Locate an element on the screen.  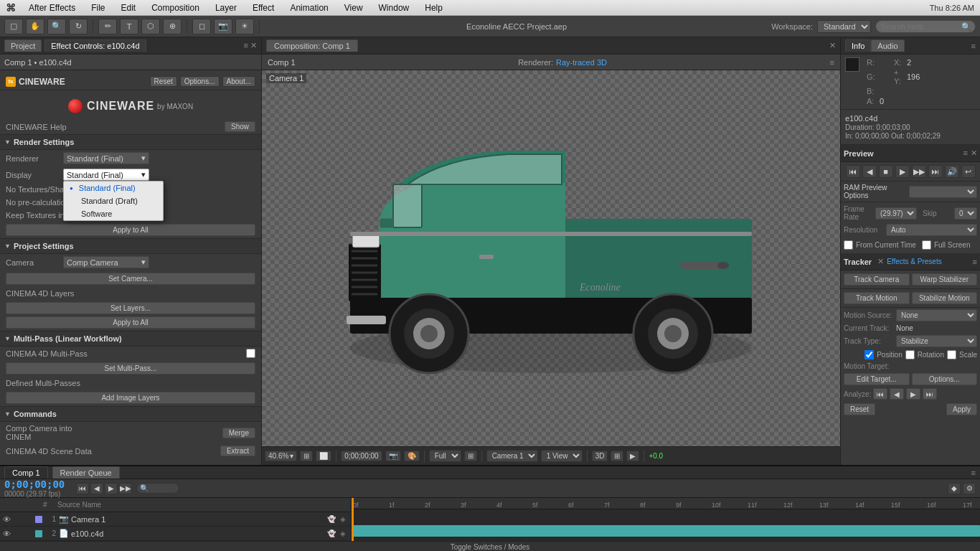
camera-select: Comp Camera ▾ is located at coordinates (106, 263).